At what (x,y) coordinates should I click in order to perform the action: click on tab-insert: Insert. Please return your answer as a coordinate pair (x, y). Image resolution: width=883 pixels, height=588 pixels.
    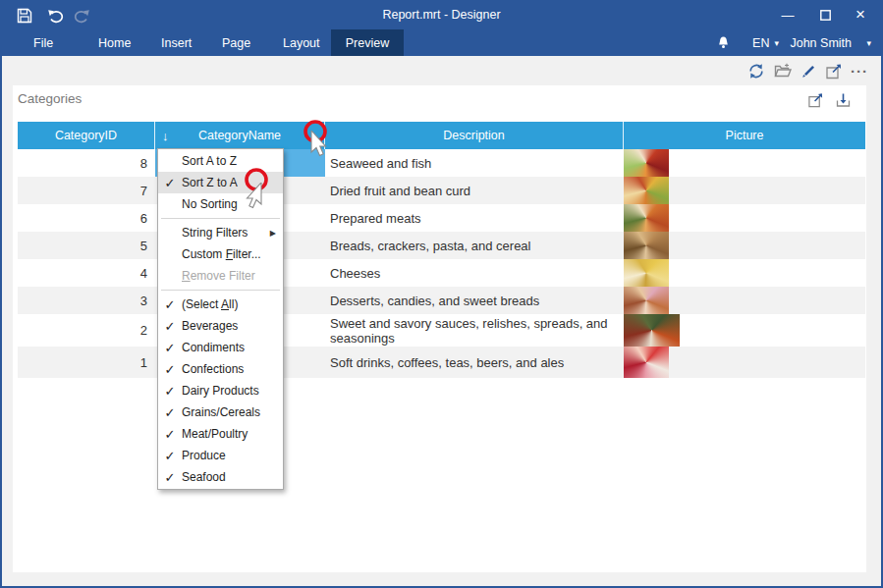
    Looking at the image, I should click on (177, 43).